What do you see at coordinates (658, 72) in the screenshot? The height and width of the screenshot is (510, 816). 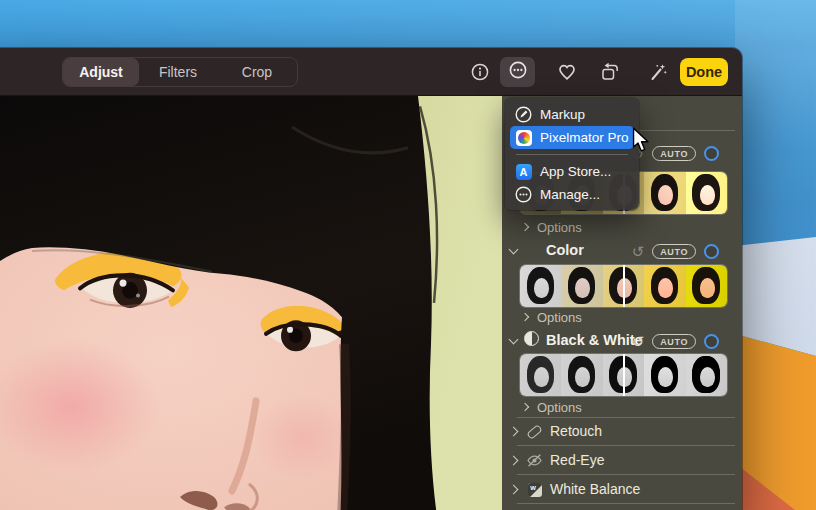 I see `auto-enhance-wand-icon` at bounding box center [658, 72].